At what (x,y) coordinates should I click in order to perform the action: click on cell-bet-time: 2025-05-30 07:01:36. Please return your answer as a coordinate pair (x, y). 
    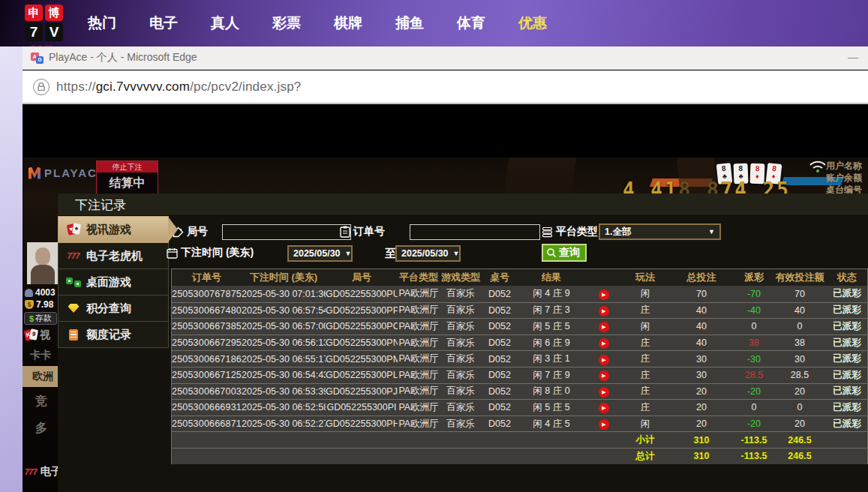
    Looking at the image, I should click on (284, 294).